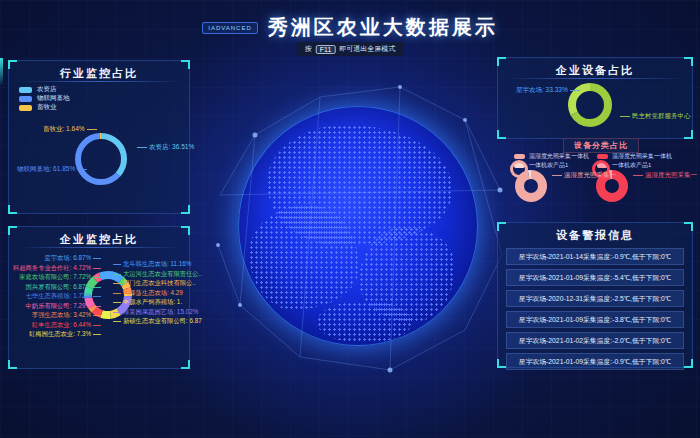  What do you see at coordinates (156, 313) in the screenshot?
I see `chart-callout: 绿菜园果蔬园艺场: 15.02%` at bounding box center [156, 313].